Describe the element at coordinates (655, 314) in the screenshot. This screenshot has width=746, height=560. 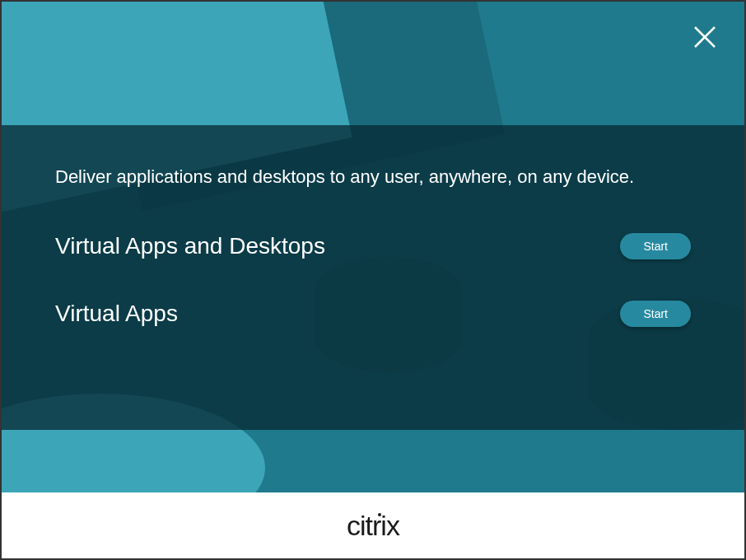
I see `start-button-virtual-apps: Start` at that location.